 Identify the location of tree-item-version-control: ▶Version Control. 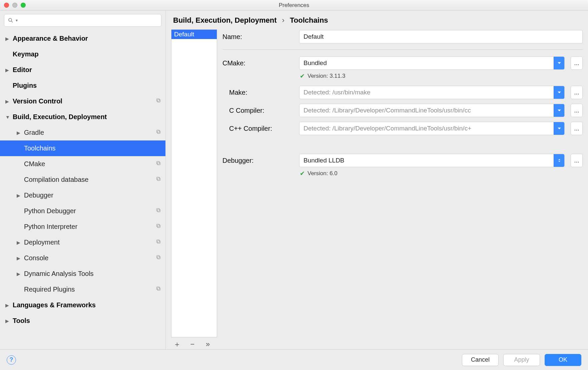
(83, 101).